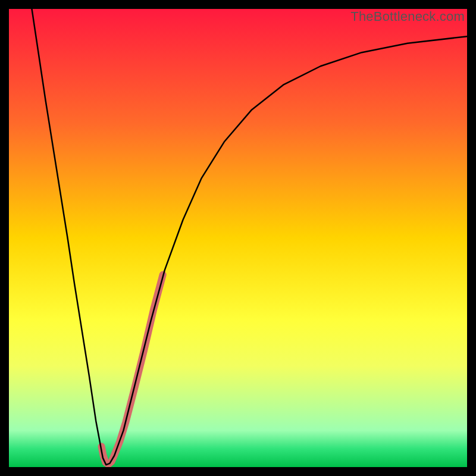 The height and width of the screenshot is (476, 476). What do you see at coordinates (408, 17) in the screenshot?
I see `watermark-text: TheBottleneck.com` at bounding box center [408, 17].